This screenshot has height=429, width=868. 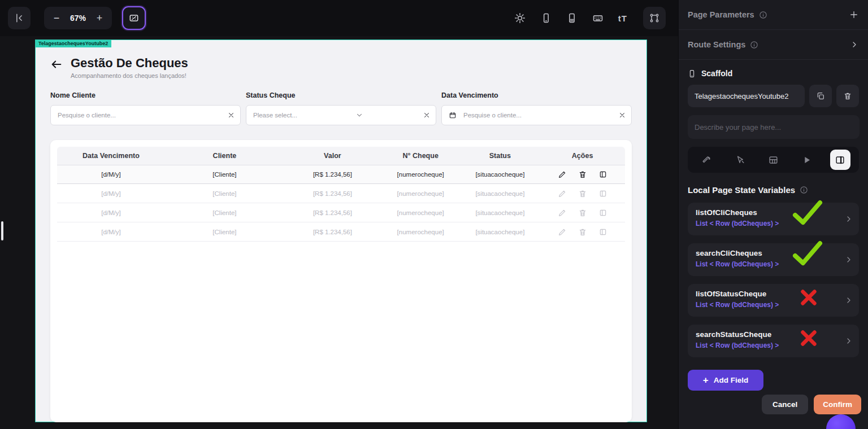 What do you see at coordinates (420, 232) in the screenshot?
I see `cell-numero-cheque: [numerocheque]` at bounding box center [420, 232].